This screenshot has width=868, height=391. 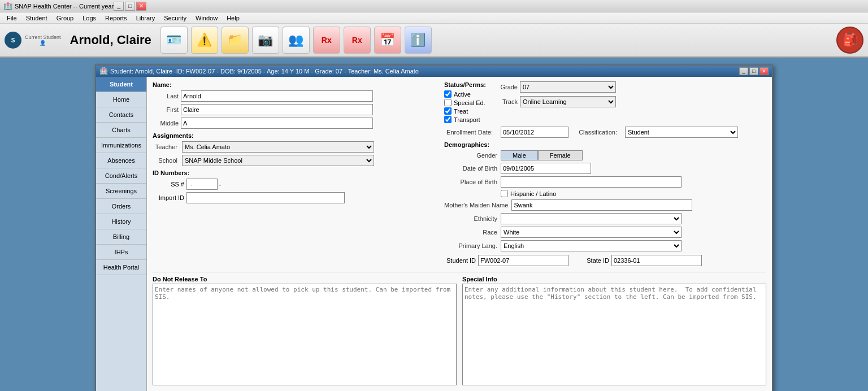 I want to click on middle-name-row: Middle, so click(x=294, y=123).